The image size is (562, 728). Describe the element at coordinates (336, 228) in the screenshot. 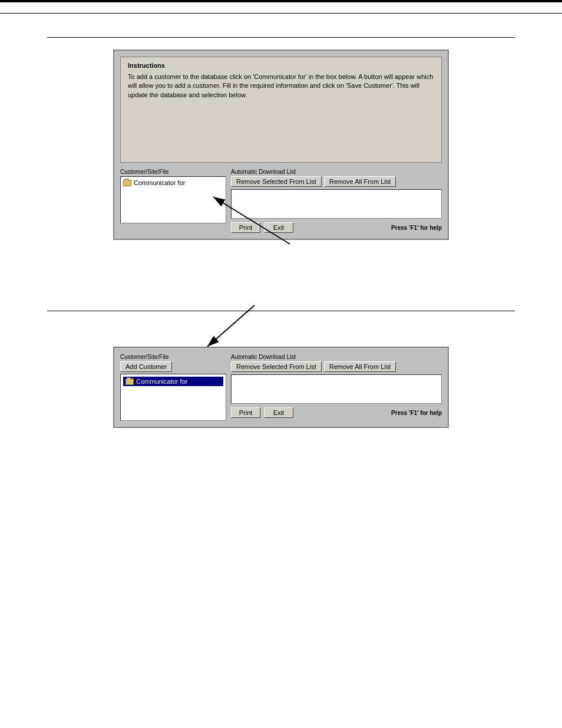

I see `bottom-buttons-1: Print Exit Press 'F1' for help` at that location.